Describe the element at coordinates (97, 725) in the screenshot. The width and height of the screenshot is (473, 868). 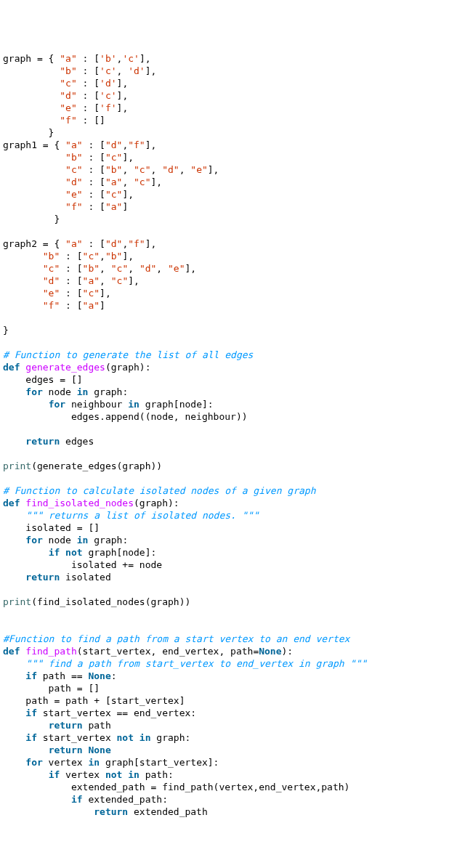
I see `code-token: path` at that location.